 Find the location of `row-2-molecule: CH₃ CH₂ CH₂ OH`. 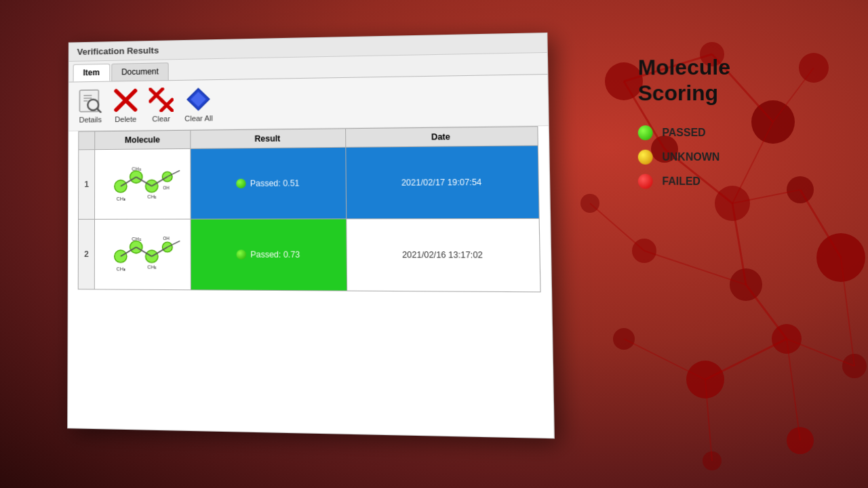

row-2-molecule: CH₃ CH₂ CH₂ OH is located at coordinates (142, 254).